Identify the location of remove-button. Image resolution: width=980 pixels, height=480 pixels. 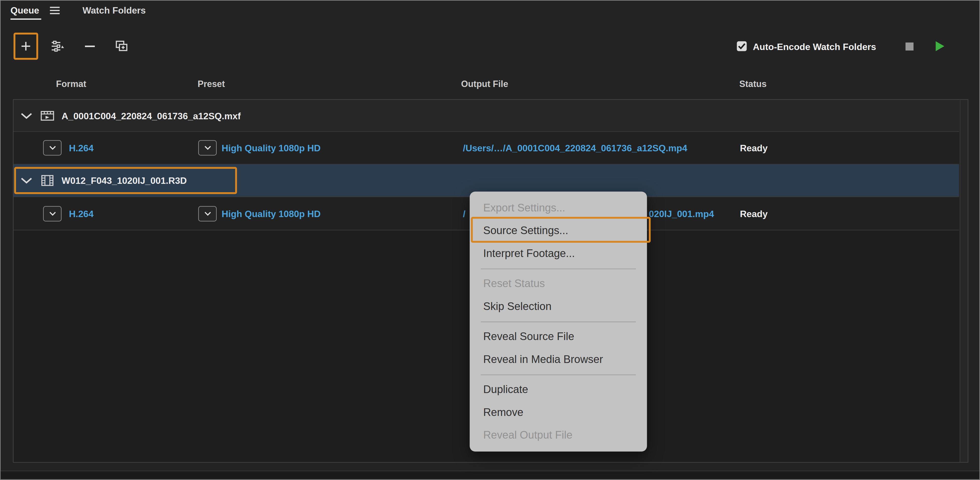
(90, 46).